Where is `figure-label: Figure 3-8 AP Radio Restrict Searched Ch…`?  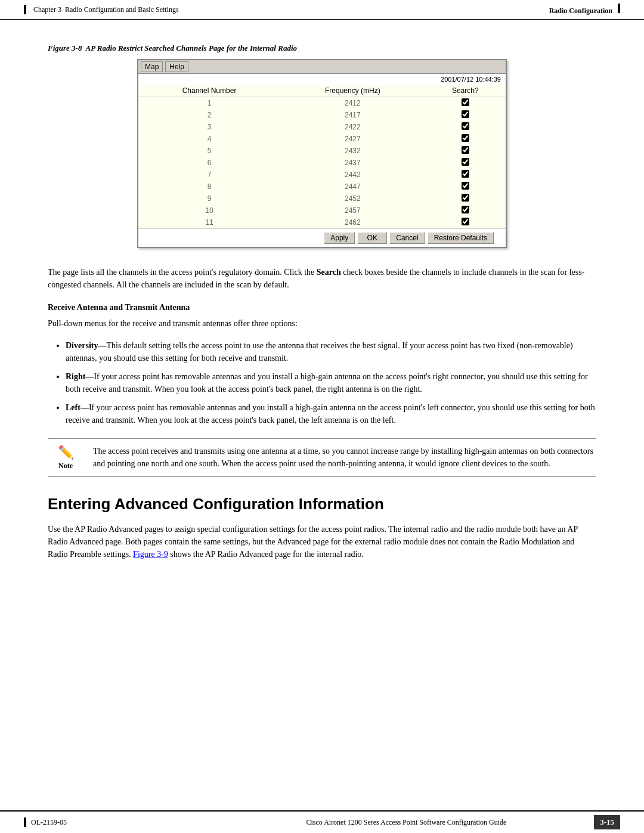
figure-label: Figure 3-8 AP Radio Restrict Searched Ch… is located at coordinates (172, 48).